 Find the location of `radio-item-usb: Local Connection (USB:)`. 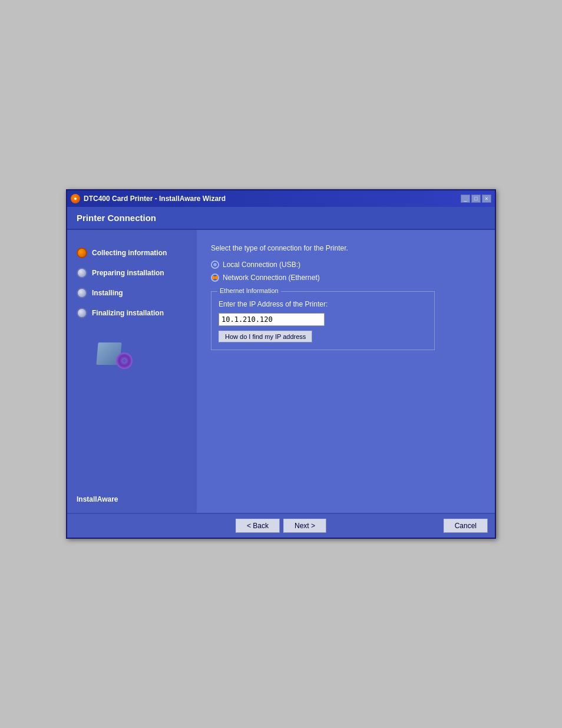

radio-item-usb: Local Connection (USB:) is located at coordinates (346, 265).